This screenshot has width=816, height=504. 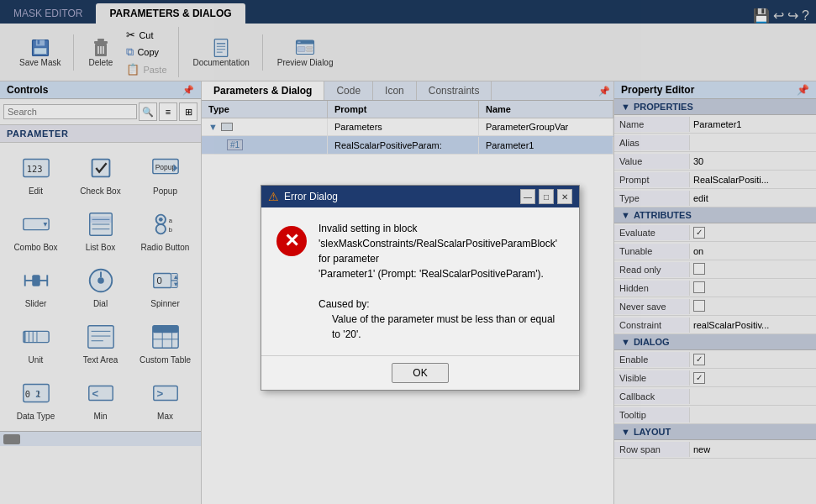 I want to click on modal-controls: — □ ✕, so click(x=546, y=197).